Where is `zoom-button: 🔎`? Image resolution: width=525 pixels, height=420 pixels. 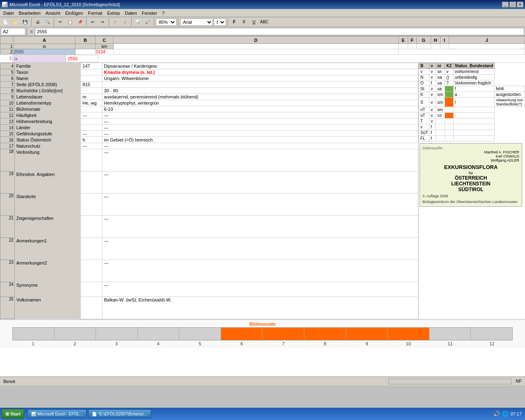
zoom-button: 🔎 is located at coordinates (148, 22).